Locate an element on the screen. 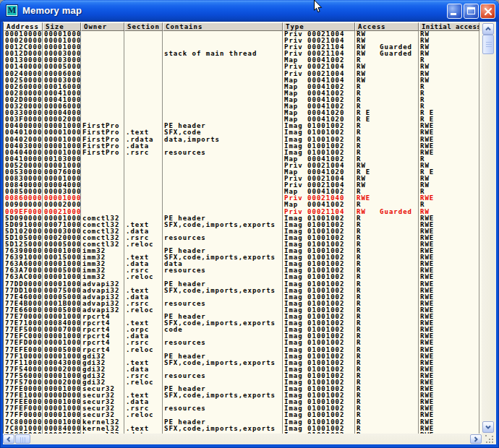  table-row: 0040300000001000FirstPro.dataImag 010010… is located at coordinates (243, 146).